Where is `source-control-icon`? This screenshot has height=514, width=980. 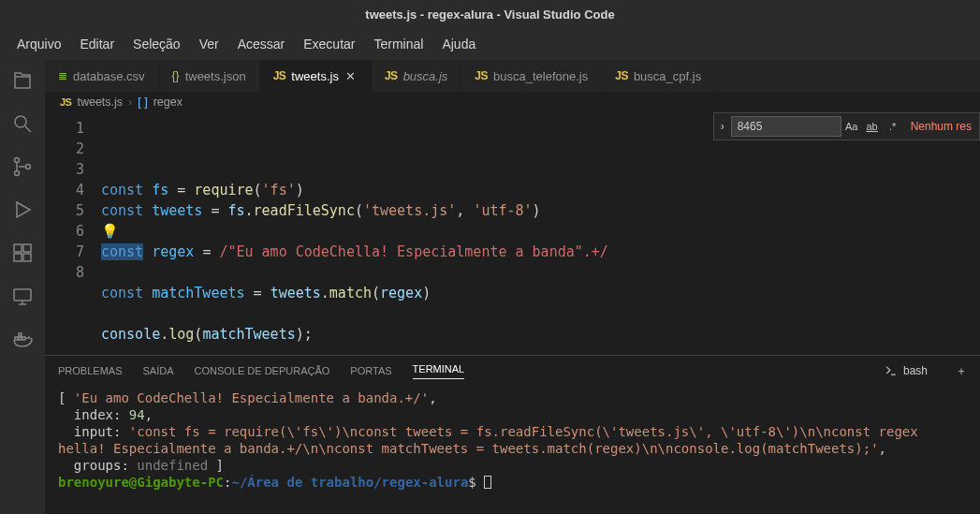 source-control-icon is located at coordinates (22, 167).